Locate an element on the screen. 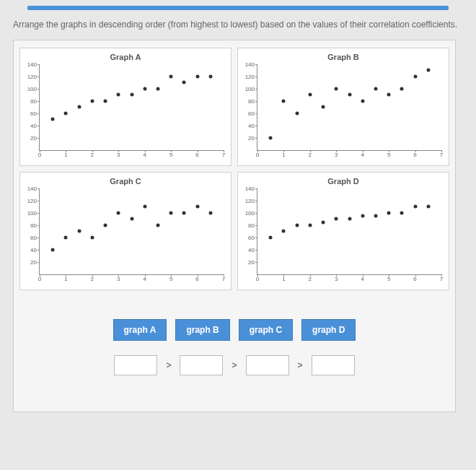 The height and width of the screenshot is (470, 476). tiles-row: graph A graph B graph C graph D is located at coordinates (234, 330).